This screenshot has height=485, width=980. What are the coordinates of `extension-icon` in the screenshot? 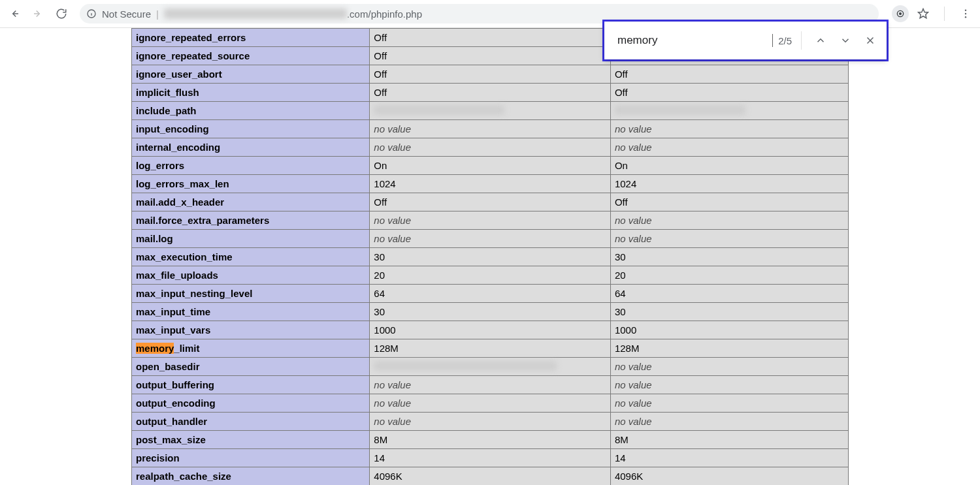 It's located at (900, 14).